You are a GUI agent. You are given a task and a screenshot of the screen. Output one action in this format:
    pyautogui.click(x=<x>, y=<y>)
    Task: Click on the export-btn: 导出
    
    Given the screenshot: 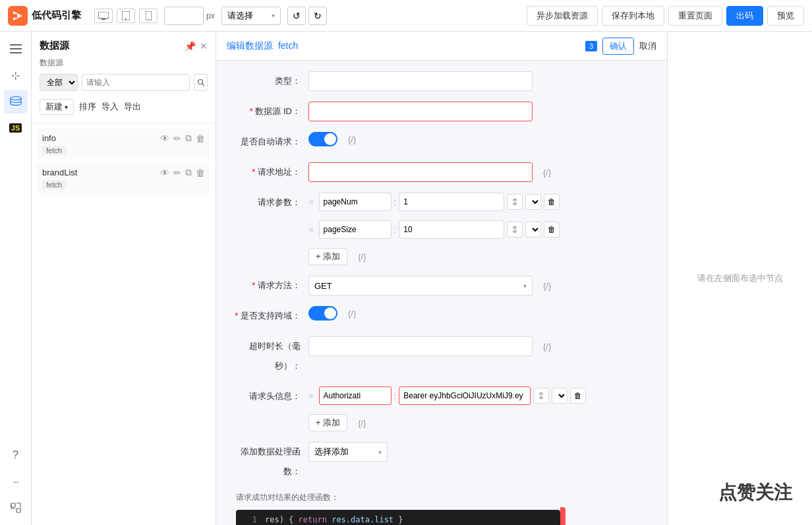 What is the action you would take?
    pyautogui.click(x=132, y=107)
    